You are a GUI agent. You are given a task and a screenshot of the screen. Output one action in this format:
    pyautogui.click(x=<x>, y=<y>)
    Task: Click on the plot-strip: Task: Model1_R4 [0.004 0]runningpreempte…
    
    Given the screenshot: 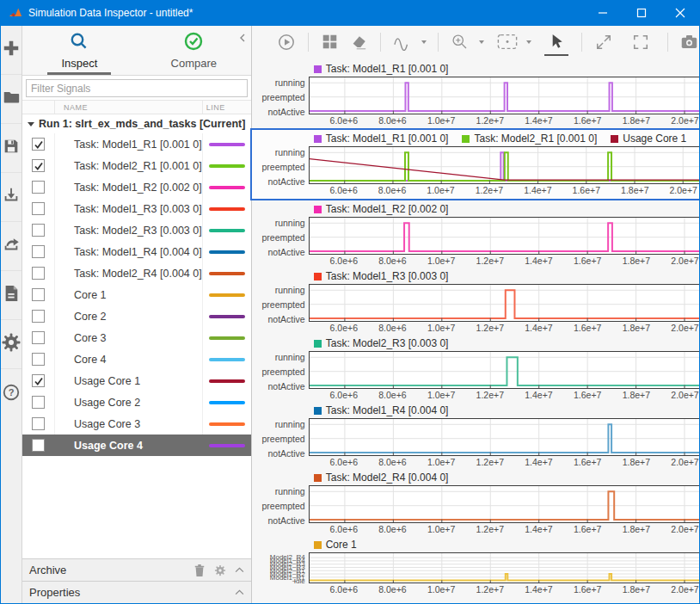 What is the action you would take?
    pyautogui.click(x=476, y=435)
    